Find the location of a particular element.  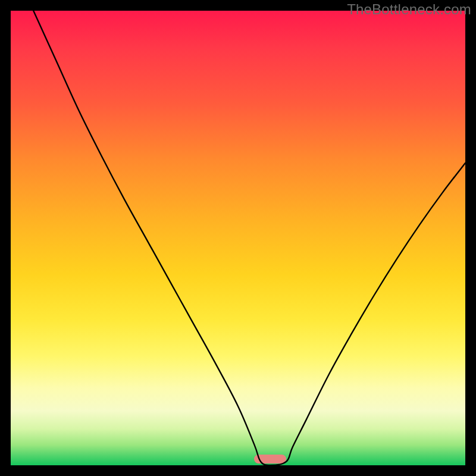

watermark-text: TheBottleneck.com is located at coordinates (409, 10).